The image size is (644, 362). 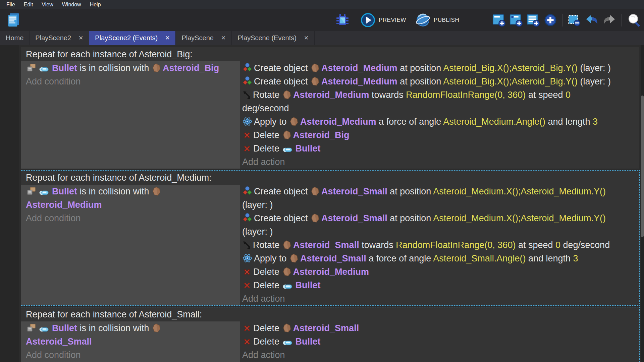 What do you see at coordinates (533, 20) in the screenshot?
I see `add-comment-icon` at bounding box center [533, 20].